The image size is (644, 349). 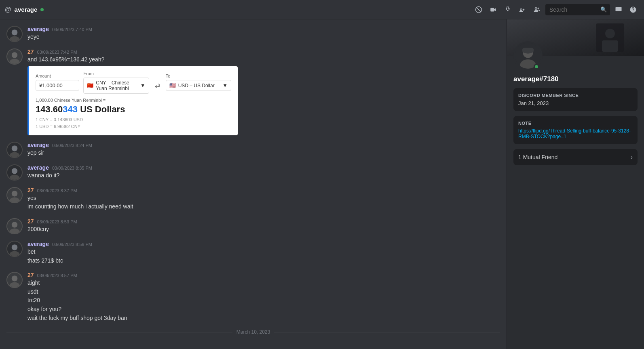 What do you see at coordinates (264, 150) in the screenshot?
I see `message-content: average 03/09/2023 8:24 PM yep sir` at bounding box center [264, 150].